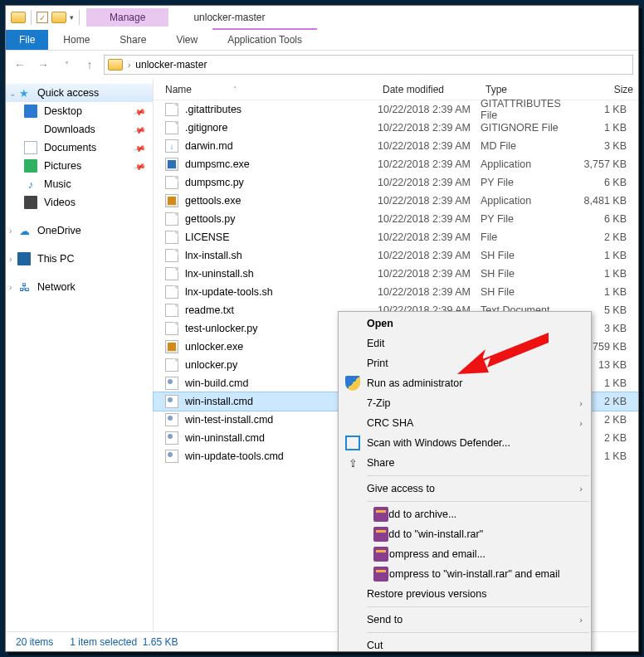 The image size is (644, 657). What do you see at coordinates (222, 328) in the screenshot?
I see `file-name: test-unlocker.py` at bounding box center [222, 328].